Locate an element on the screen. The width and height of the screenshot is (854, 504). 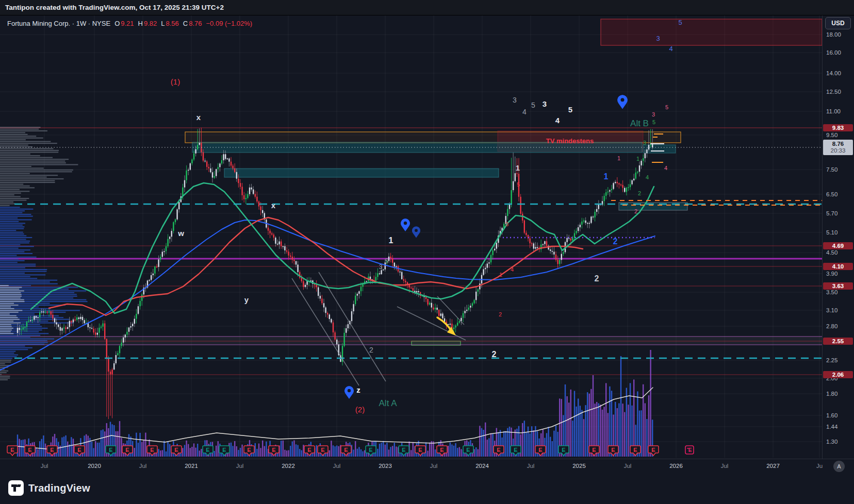
wave-label: TV mindestens is located at coordinates (570, 141).